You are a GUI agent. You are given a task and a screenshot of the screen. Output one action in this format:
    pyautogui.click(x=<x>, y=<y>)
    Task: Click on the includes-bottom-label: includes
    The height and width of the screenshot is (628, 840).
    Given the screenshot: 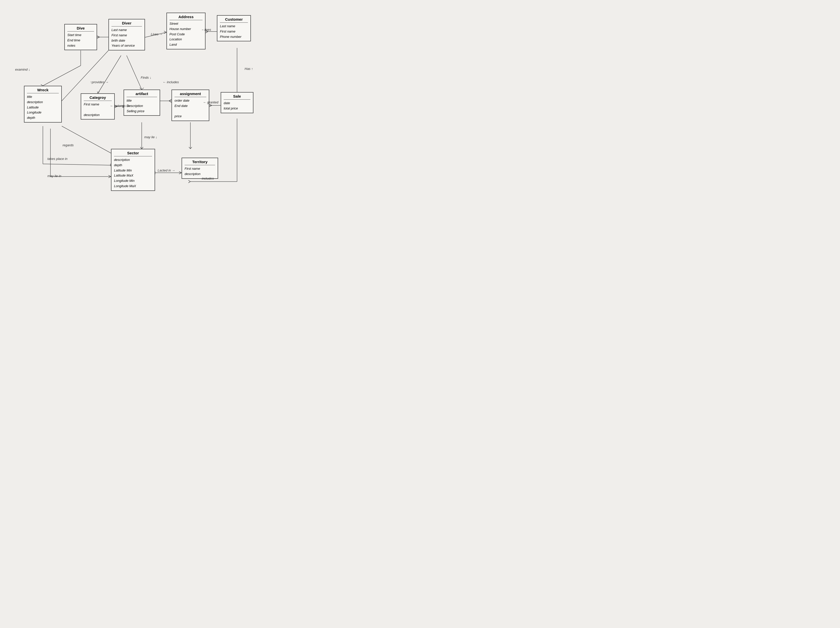 What is the action you would take?
    pyautogui.click(x=208, y=178)
    